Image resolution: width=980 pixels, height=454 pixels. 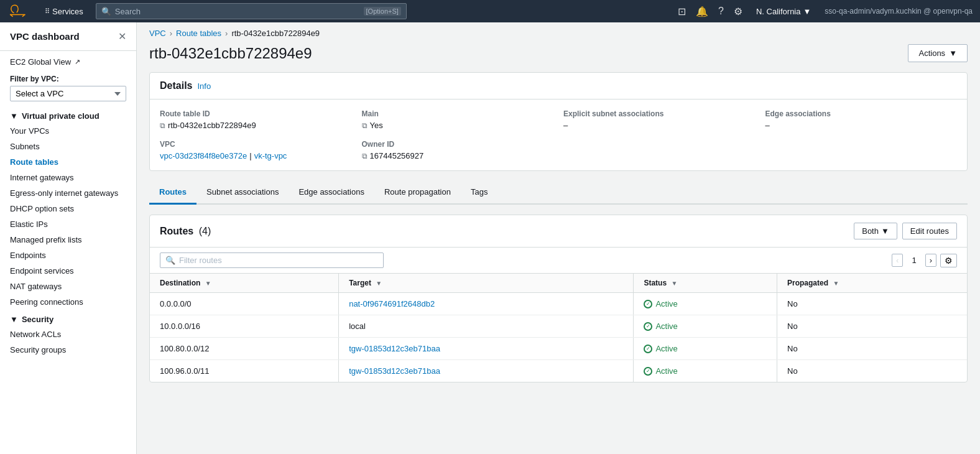 I want to click on filter-routes-input, so click(x=279, y=260).